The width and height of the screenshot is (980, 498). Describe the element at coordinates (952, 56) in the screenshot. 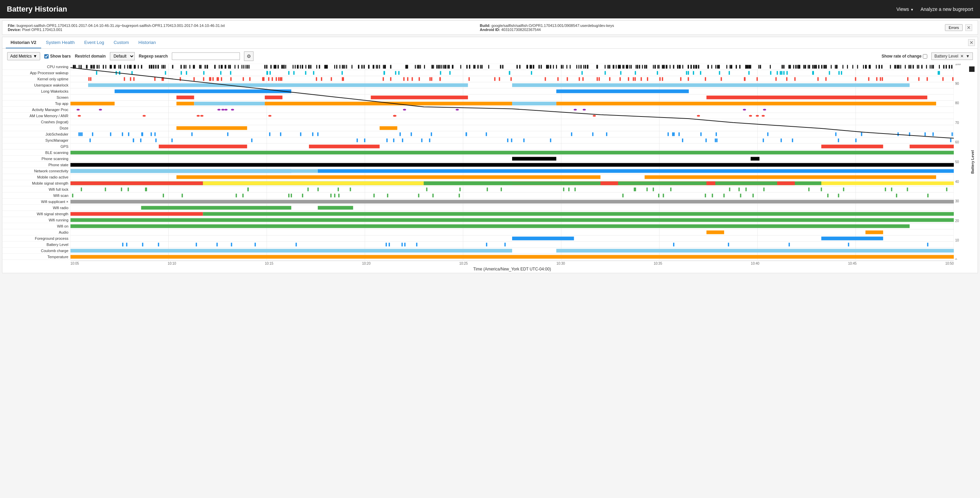

I see `battery-level-tag: Battery Level ✕ ▼` at that location.